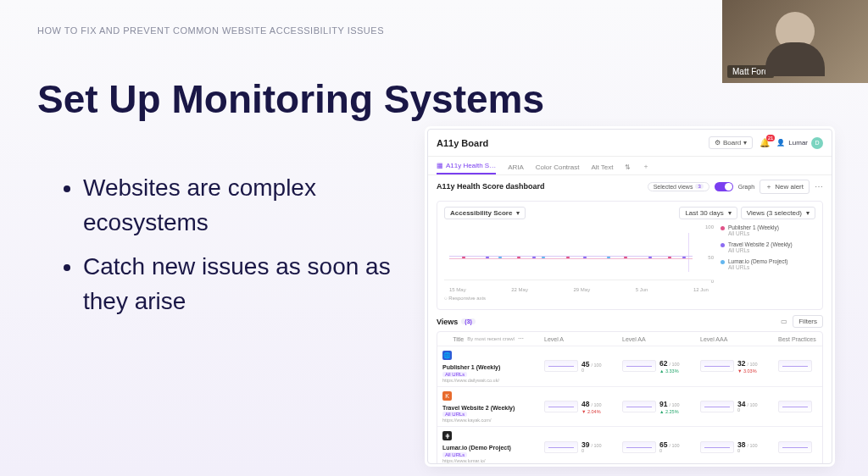 This screenshot has width=868, height=476. Describe the element at coordinates (724, 186) in the screenshot. I see `graph-toggle` at that location.